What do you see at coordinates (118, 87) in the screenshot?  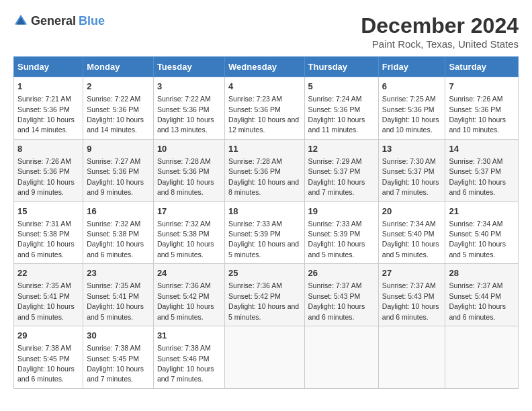 I see `day-number: 2` at bounding box center [118, 87].